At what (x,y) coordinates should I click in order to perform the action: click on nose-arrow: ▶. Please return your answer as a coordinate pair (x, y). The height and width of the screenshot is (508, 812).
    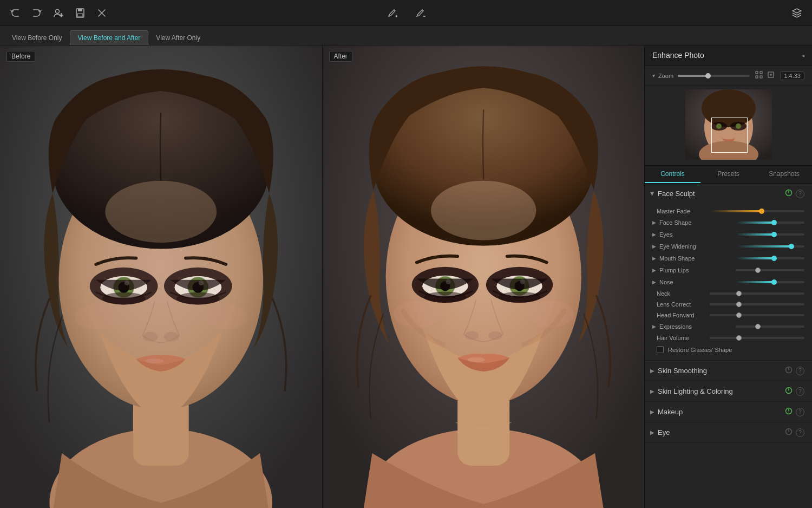
    Looking at the image, I should click on (654, 282).